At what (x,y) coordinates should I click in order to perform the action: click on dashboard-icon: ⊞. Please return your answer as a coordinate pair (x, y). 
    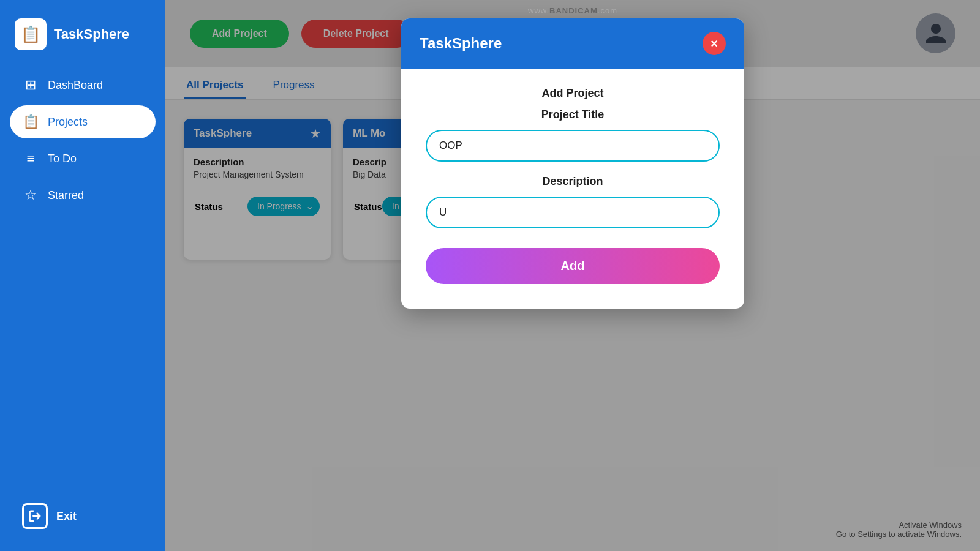
    Looking at the image, I should click on (31, 85).